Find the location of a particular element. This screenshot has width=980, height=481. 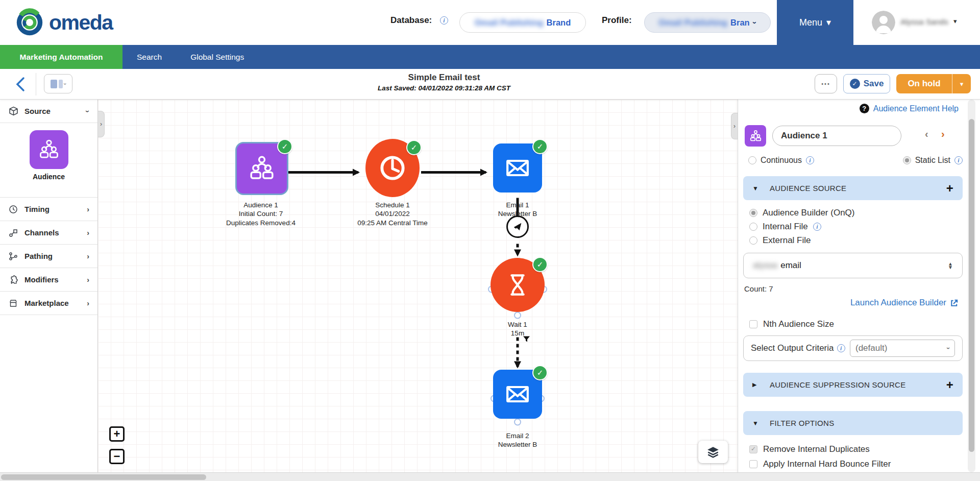

paper-plane-icon is located at coordinates (518, 227).